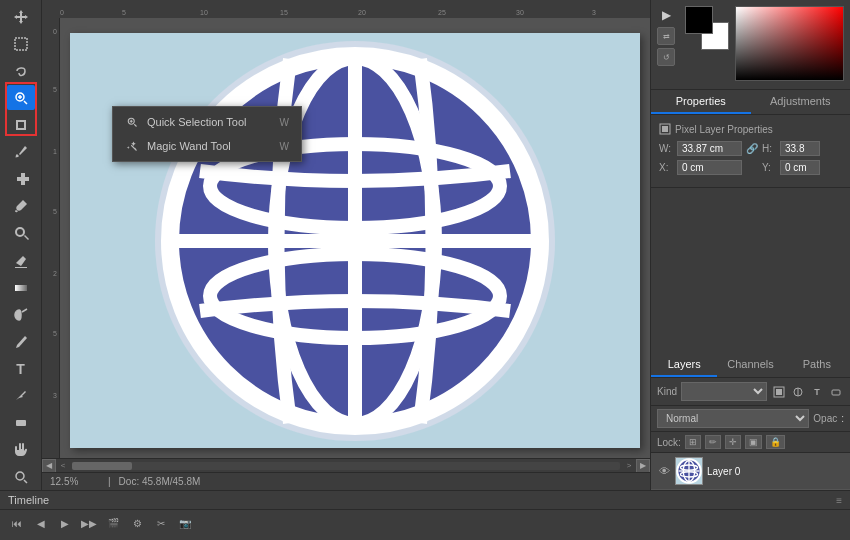 This screenshot has width=850, height=540. Describe the element at coordinates (346, 466) in the screenshot. I see `scroll-track` at that location.